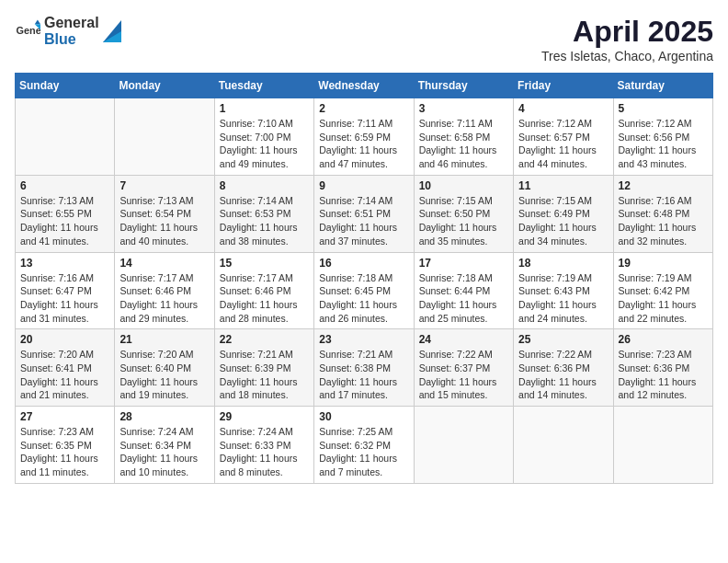 The image size is (728, 563). What do you see at coordinates (364, 86) in the screenshot?
I see `calendar-header-row: SundayMondayTuesdayWednesdayThursdayFrid…` at bounding box center [364, 86].